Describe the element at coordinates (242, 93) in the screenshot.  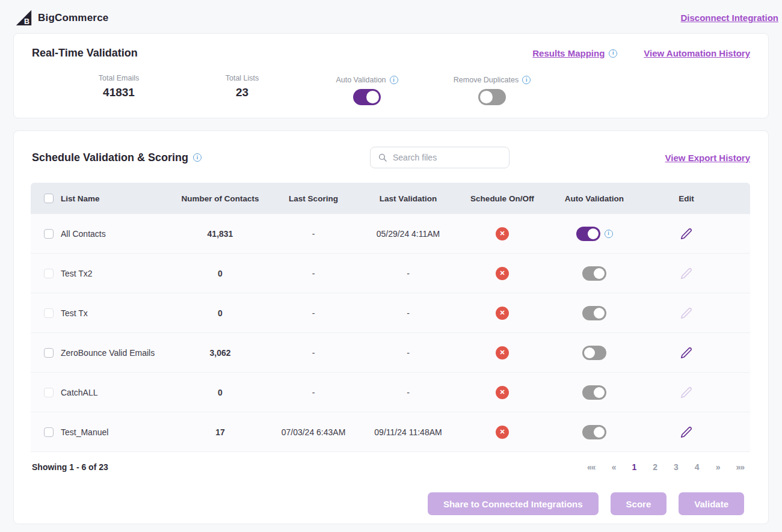
I see `total-lists-value: 23` at that location.